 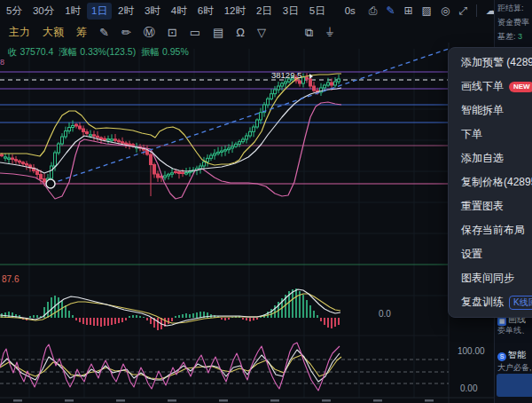 What do you see at coordinates (350, 11) in the screenshot?
I see `replay-speed-button: 0s` at bounding box center [350, 11].